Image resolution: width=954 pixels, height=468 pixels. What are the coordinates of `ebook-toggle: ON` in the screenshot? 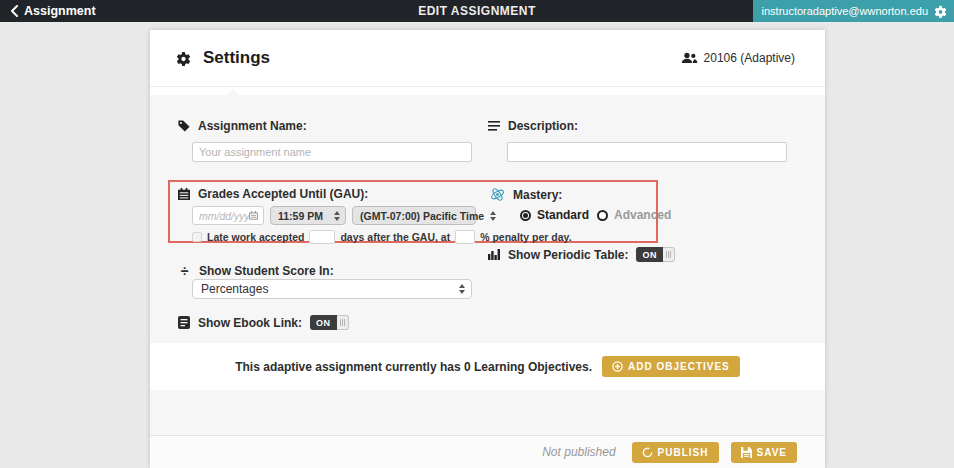 It's located at (330, 322).